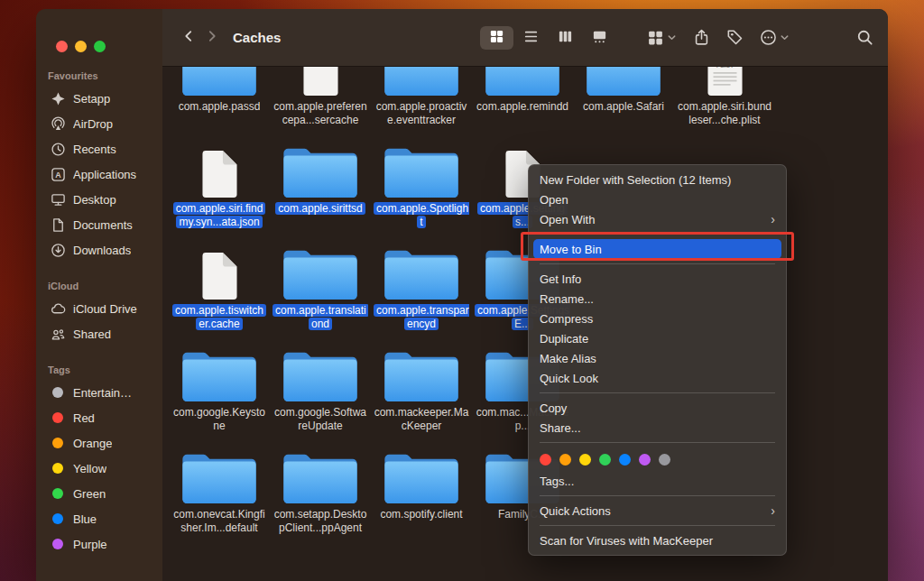 The image size is (924, 581). I want to click on sidebar-item-label: Desktop, so click(95, 200).